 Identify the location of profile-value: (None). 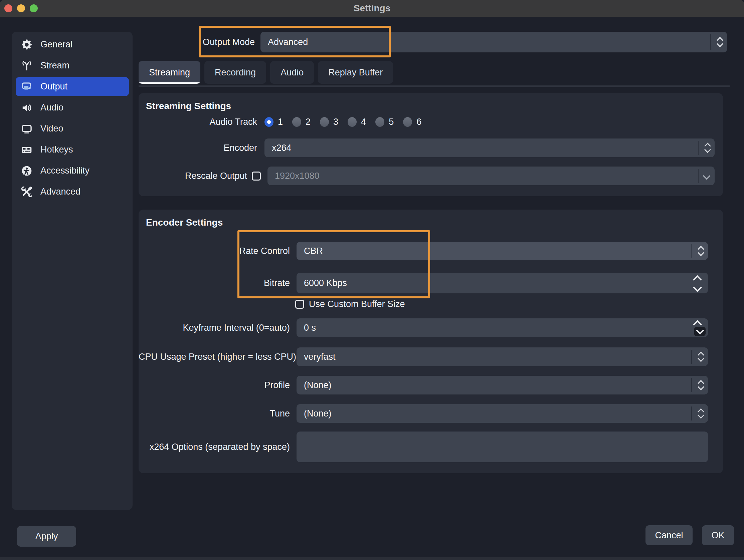
(318, 385).